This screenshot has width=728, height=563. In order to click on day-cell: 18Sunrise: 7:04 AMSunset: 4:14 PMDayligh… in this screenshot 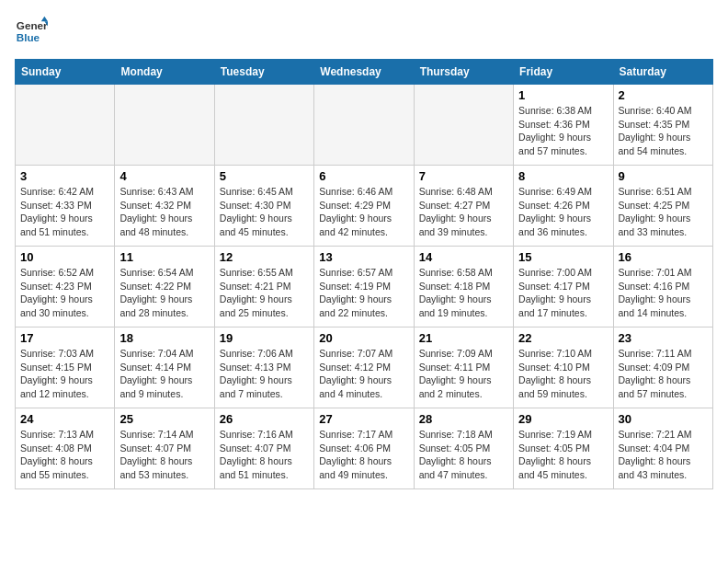, I will do `click(165, 368)`.